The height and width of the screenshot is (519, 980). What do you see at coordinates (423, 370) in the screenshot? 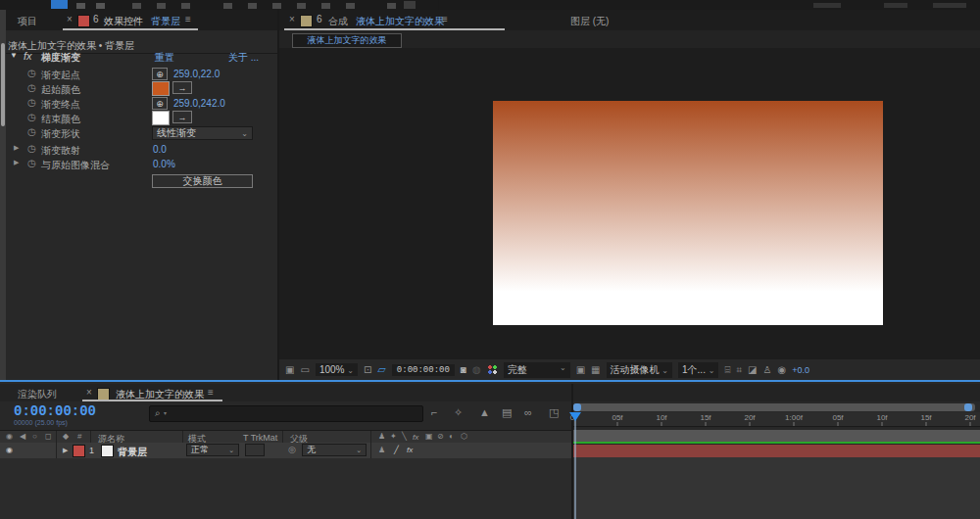
I see `viewer-timecode: 0:00:00:00` at bounding box center [423, 370].